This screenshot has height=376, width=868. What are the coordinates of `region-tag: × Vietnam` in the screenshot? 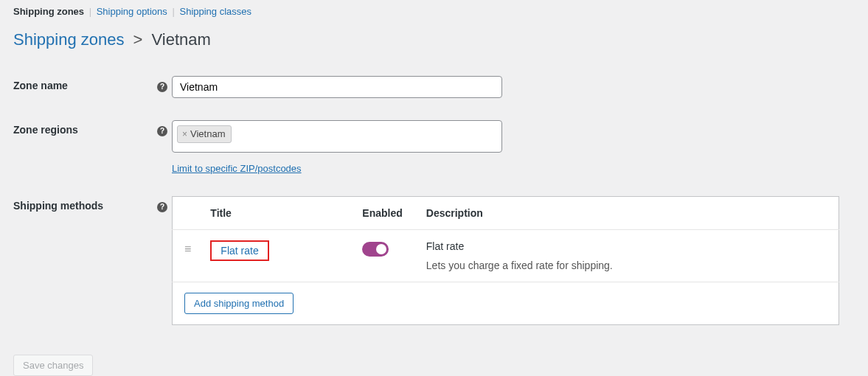 It's located at (204, 134).